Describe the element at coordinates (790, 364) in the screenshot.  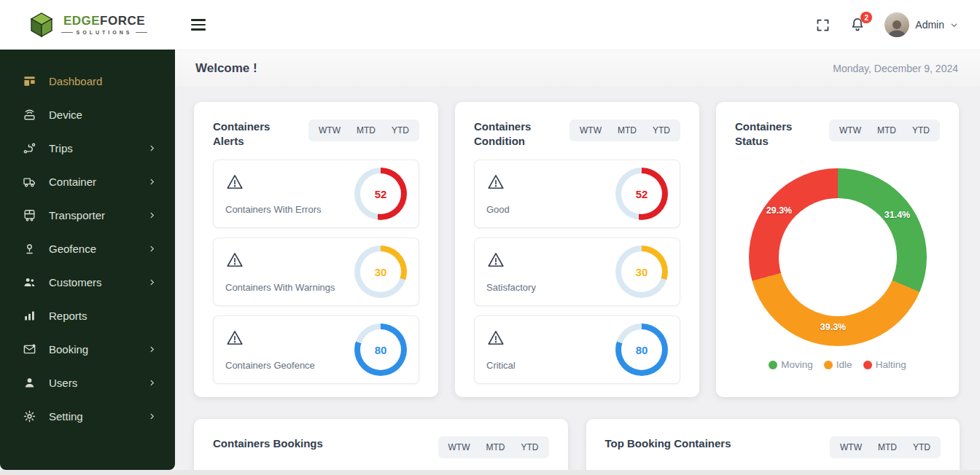
I see `legend-item-moving: Moving` at that location.